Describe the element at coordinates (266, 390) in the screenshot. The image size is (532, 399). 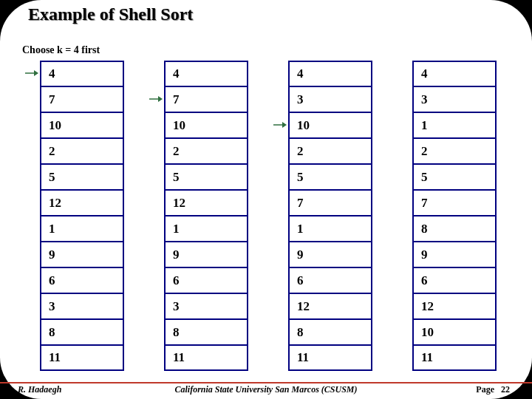
I see `footer-university: California State University San Marcos (…` at that location.